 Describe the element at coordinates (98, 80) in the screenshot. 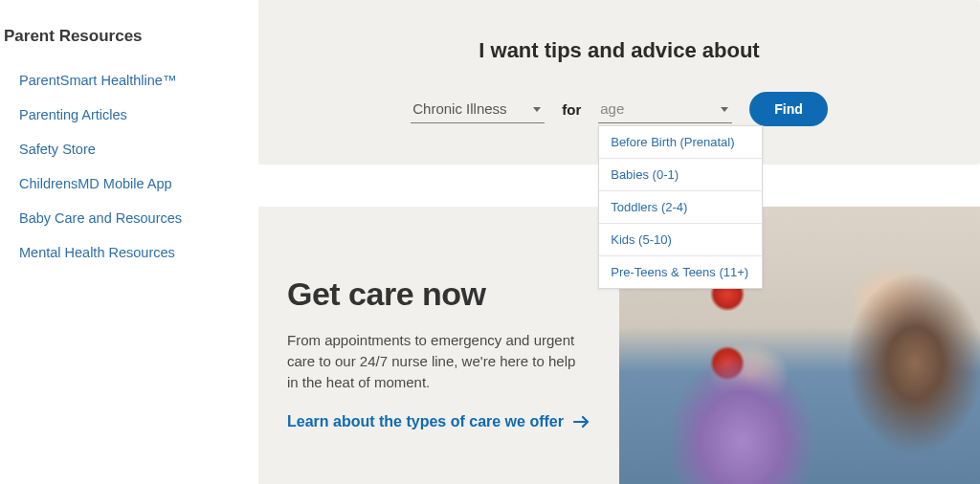

I see `sidebar-link-healthline: ParentSmart Healthline™` at that location.